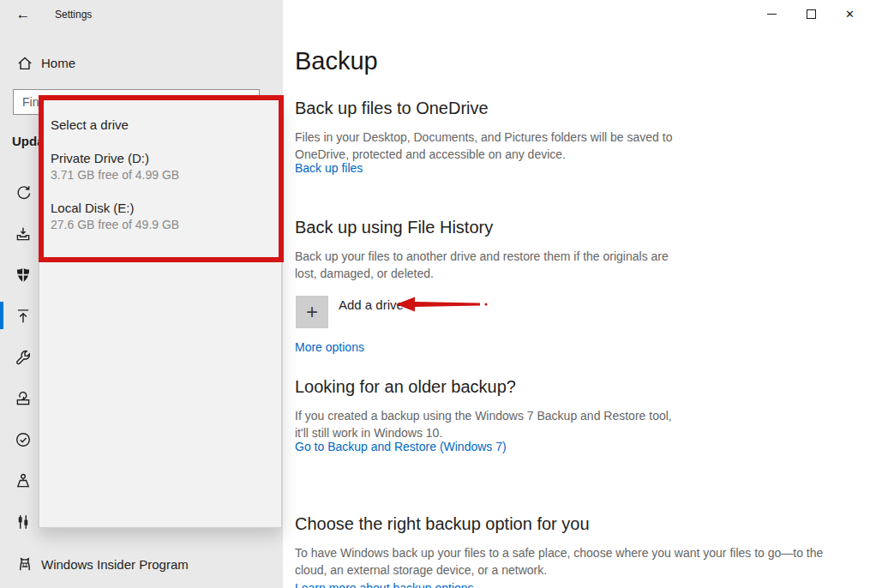 This screenshot has height=588, width=870. I want to click on add-drive-button: +, so click(312, 312).